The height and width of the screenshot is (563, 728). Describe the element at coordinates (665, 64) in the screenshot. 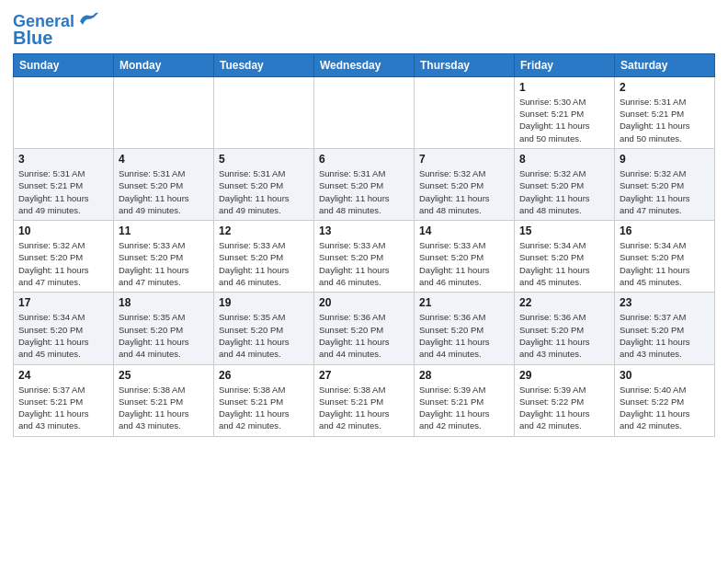

I see `day-header-saturday: Saturday` at that location.